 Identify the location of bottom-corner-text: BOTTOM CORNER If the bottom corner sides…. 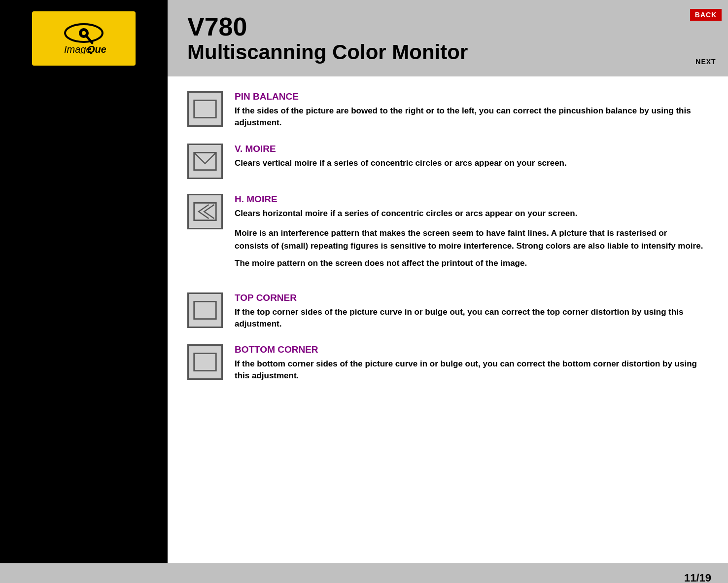
(469, 363).